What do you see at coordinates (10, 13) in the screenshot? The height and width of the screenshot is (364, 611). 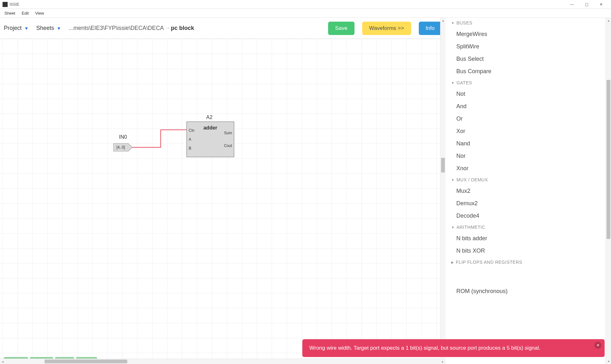 I see `menu-sheet: Sheet` at bounding box center [10, 13].